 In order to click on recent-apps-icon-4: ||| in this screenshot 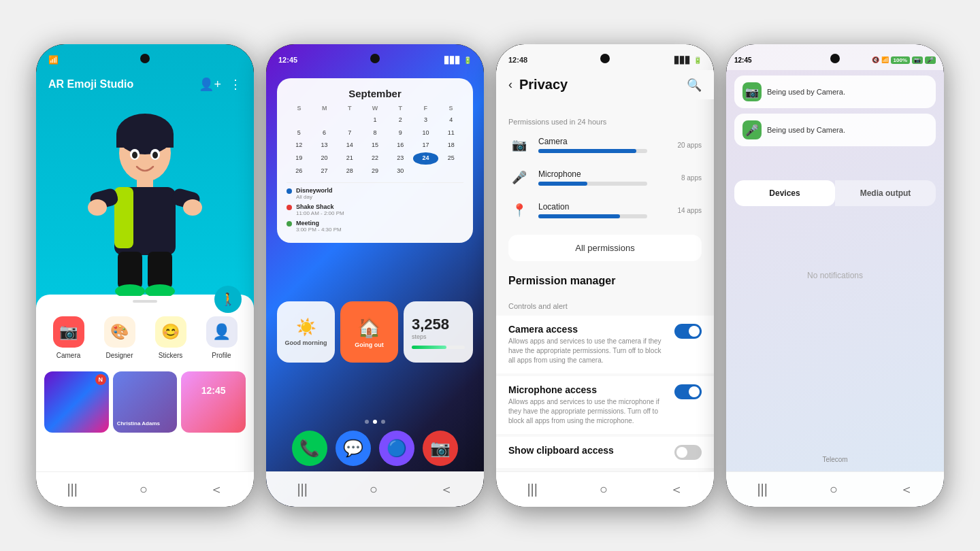, I will do `click(762, 490)`.